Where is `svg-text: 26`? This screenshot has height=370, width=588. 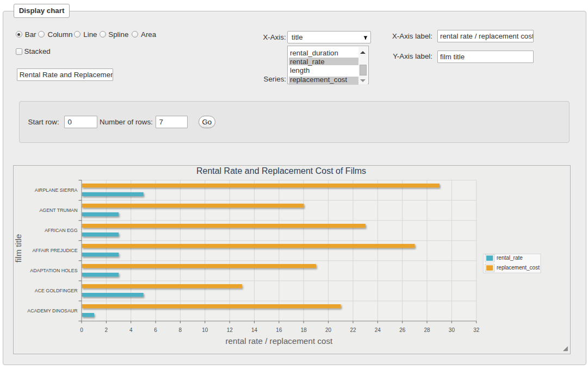
svg-text: 26 is located at coordinates (403, 330).